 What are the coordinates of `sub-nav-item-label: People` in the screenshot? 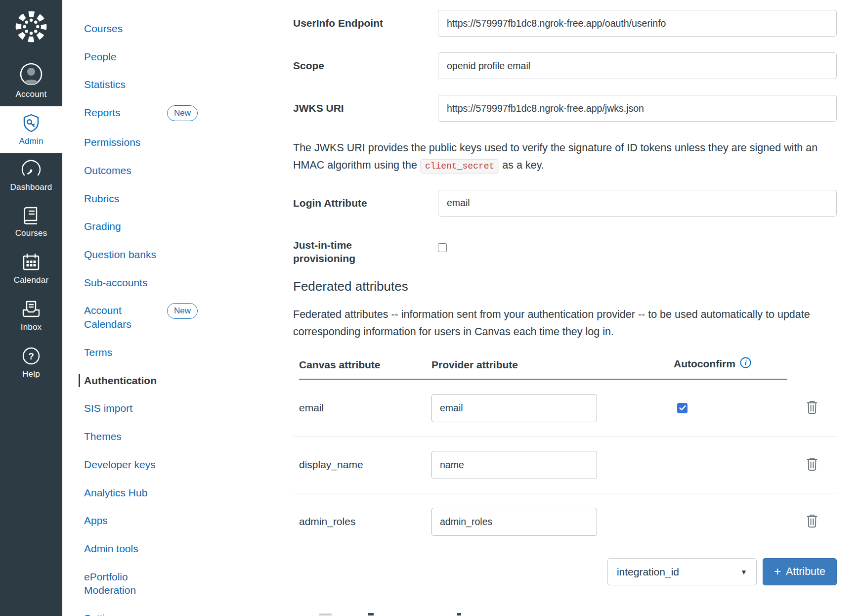 It's located at (100, 57).